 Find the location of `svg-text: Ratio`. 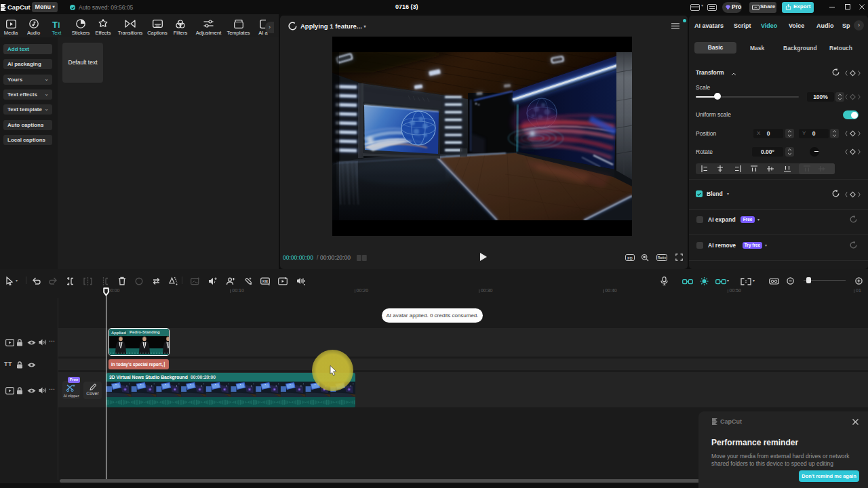

svg-text: Ratio is located at coordinates (662, 258).